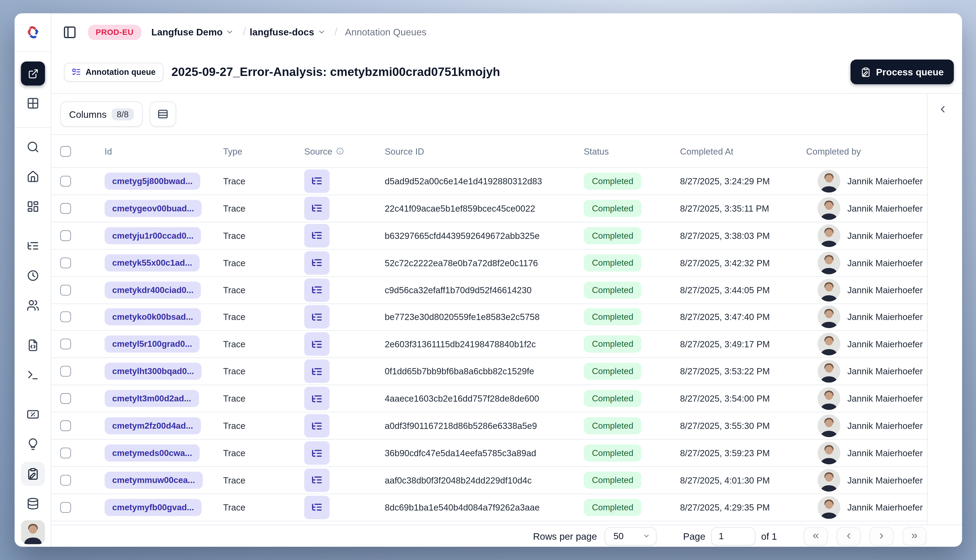 The image size is (976, 560). What do you see at coordinates (32, 305) in the screenshot?
I see `users-icon` at bounding box center [32, 305].